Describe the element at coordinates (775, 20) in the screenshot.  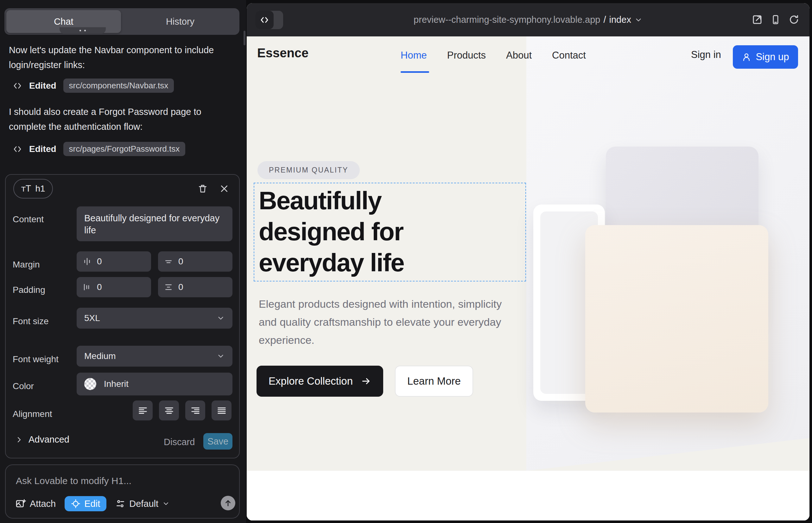
I see `mobile-preview-icon` at that location.